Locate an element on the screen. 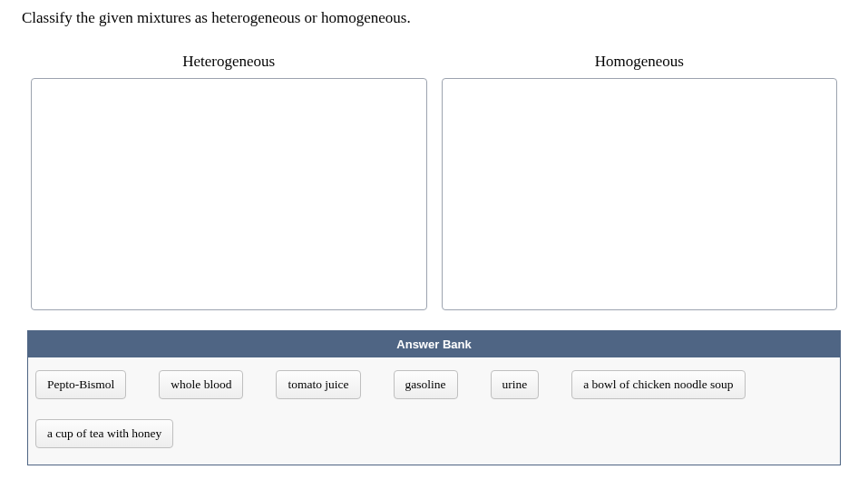  homogeneous-title: Homogeneous is located at coordinates (639, 62).